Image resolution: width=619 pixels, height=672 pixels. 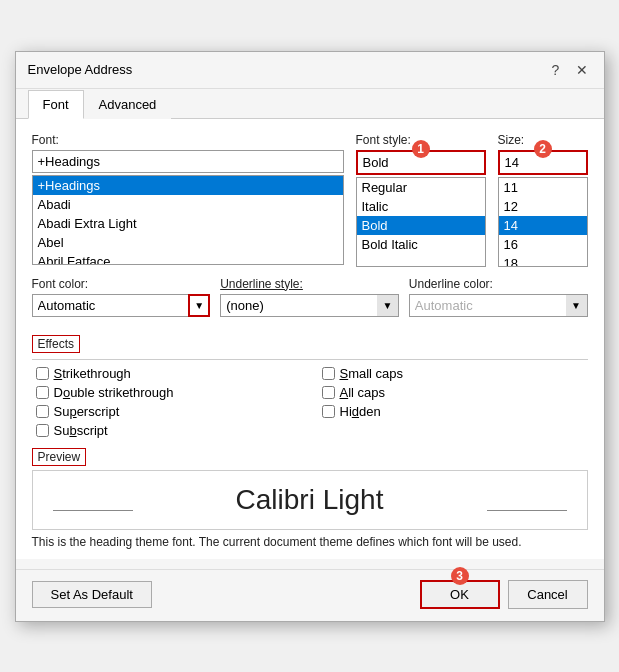 What do you see at coordinates (460, 576) in the screenshot?
I see `ok-badge: 3` at bounding box center [460, 576].